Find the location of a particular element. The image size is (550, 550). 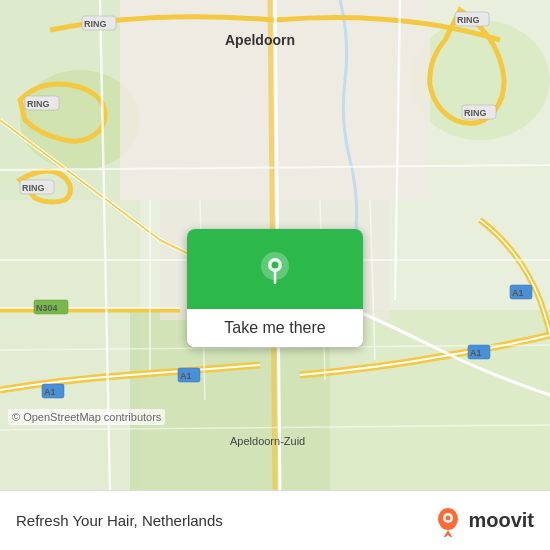

take-me-there-label: Take me there is located at coordinates (275, 328).